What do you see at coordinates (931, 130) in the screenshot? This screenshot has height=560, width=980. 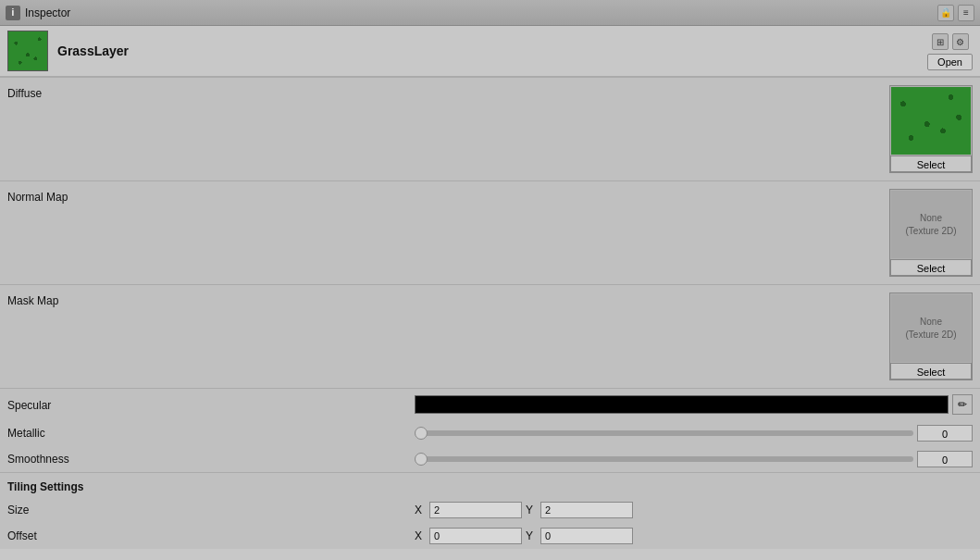 I see `diffuse-texture-slot: Select` at bounding box center [931, 130].